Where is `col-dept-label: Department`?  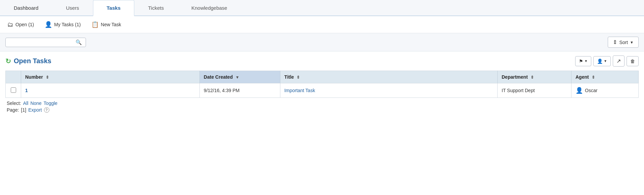
col-dept-label: Department is located at coordinates (515, 77).